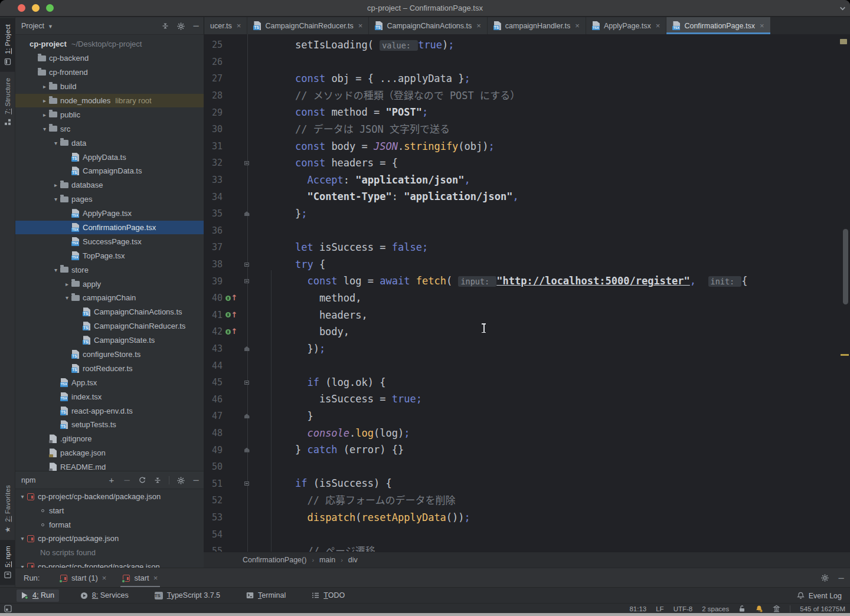 This screenshot has width=850, height=616. Describe the element at coordinates (555, 281) in the screenshot. I see `code-line: const log = await fetch( input: "http://…` at that location.